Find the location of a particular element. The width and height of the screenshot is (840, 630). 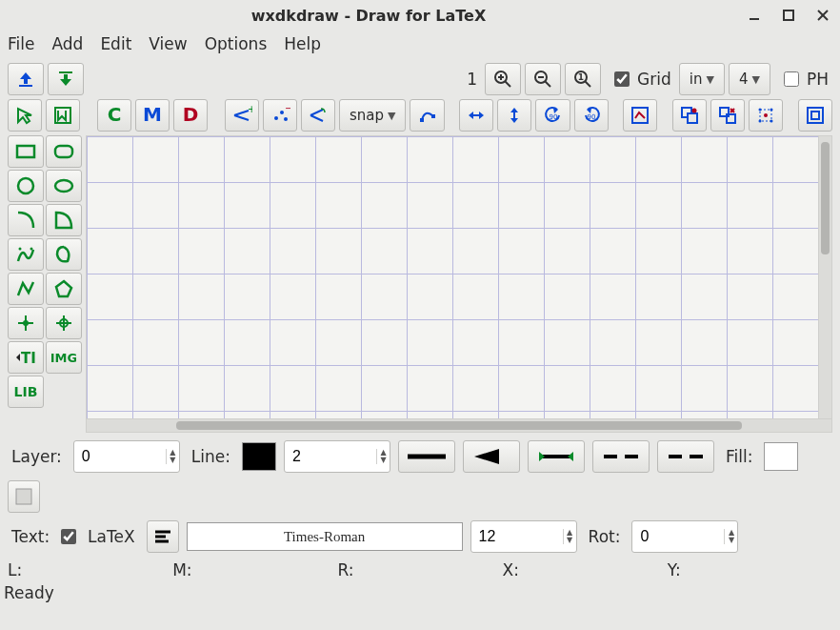

latex-checkbox is located at coordinates (69, 537).